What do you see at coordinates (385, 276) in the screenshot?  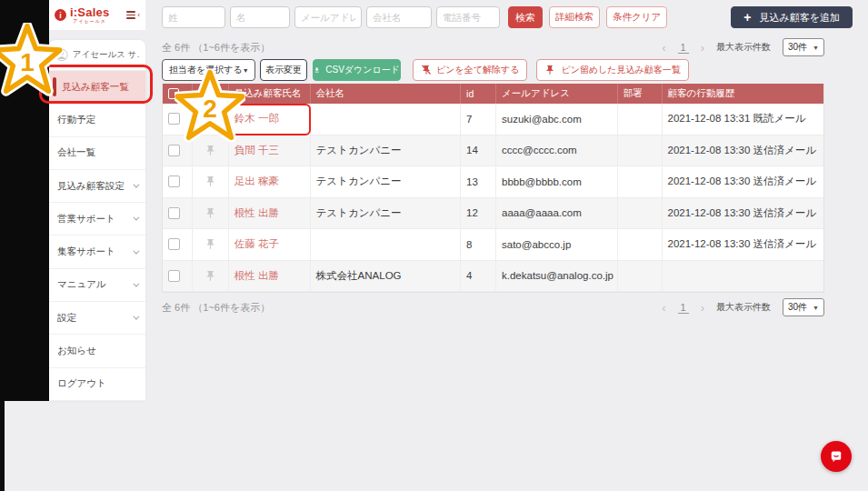 I see `cell-company: 株式会社ANALOG` at bounding box center [385, 276].